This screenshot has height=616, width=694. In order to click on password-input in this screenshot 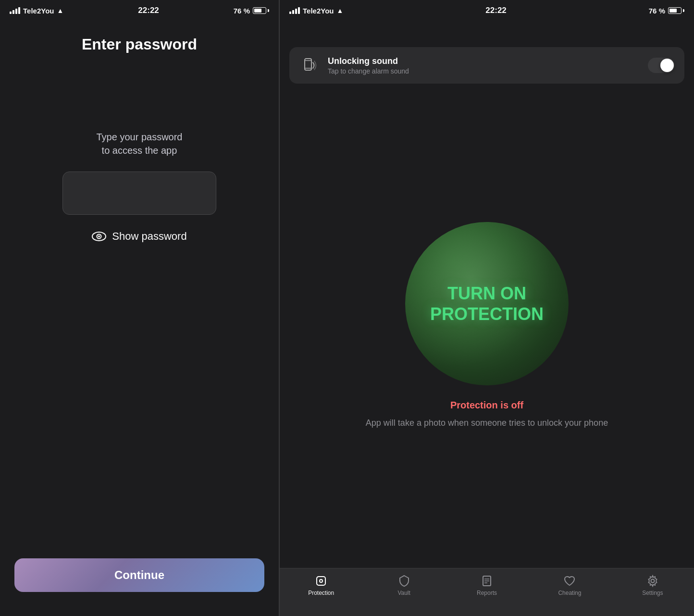, I will do `click(139, 193)`.